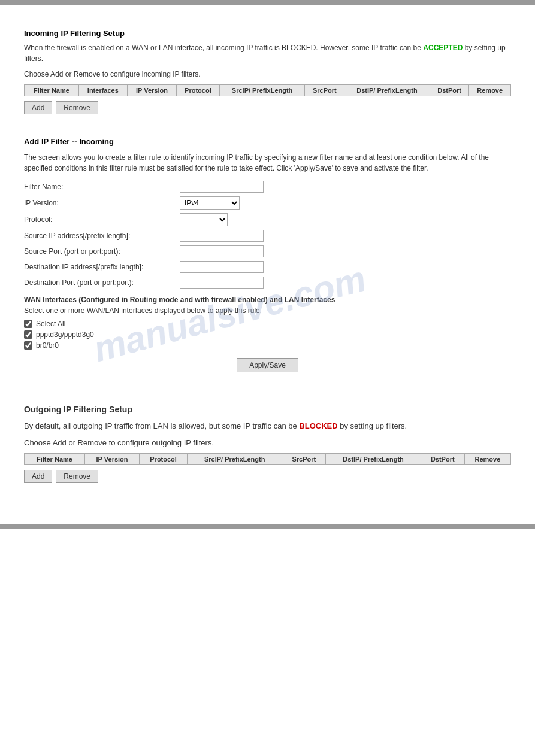 This screenshot has height=756, width=535. I want to click on outgoing-filter-table: Filter NameIP VersionProtocolSrcIP/ Pref…, so click(267, 459).